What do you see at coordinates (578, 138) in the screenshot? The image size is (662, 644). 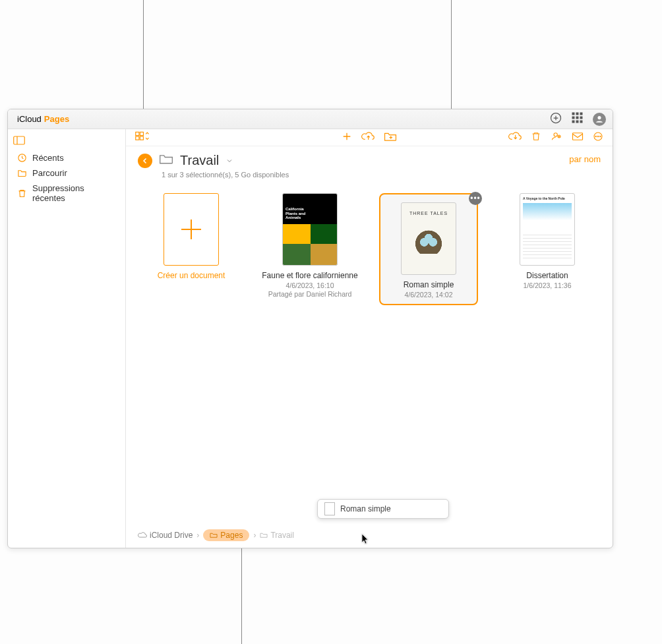 I see `share-email-icon` at bounding box center [578, 138].